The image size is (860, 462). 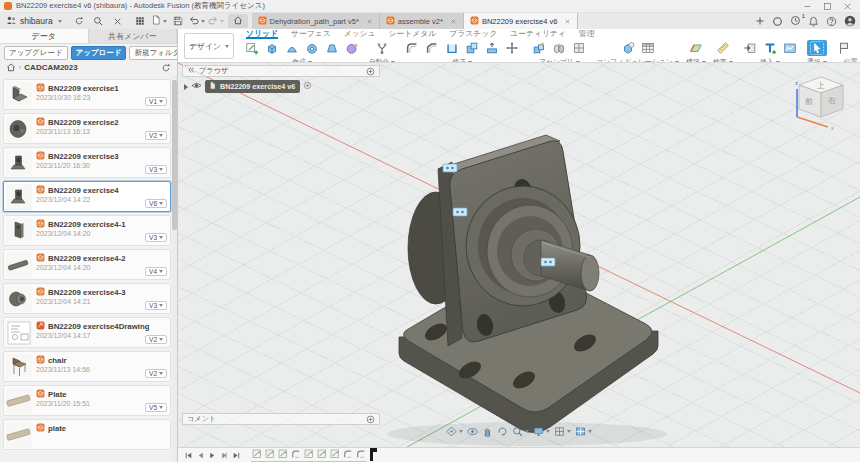 What do you see at coordinates (80, 22) in the screenshot?
I see `panel-refresh-button` at bounding box center [80, 22].